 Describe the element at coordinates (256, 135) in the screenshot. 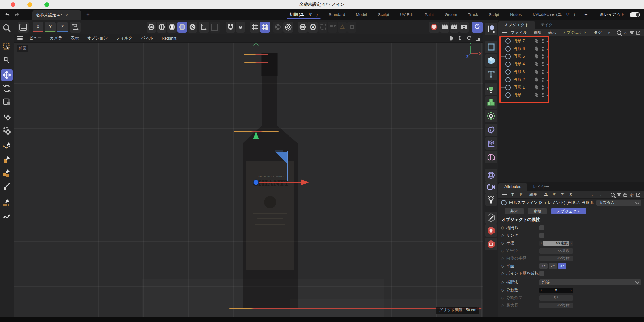

I see `gizmo-y-handle` at that location.